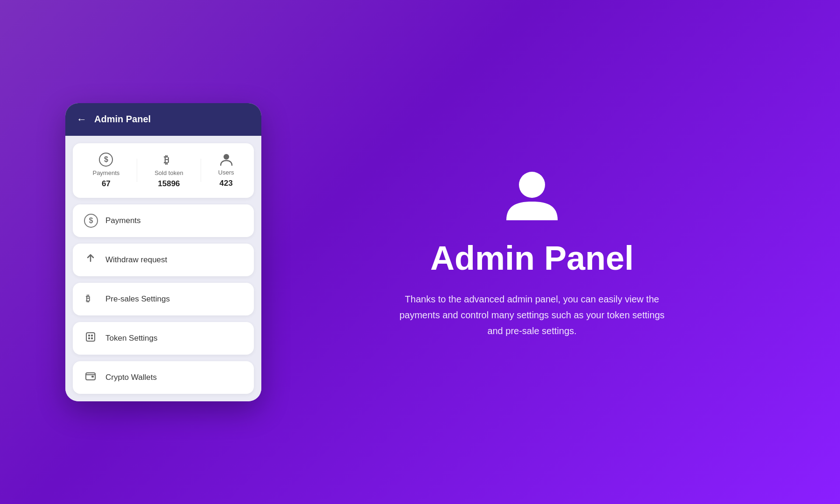 Image resolution: width=840 pixels, height=504 pixels. What do you see at coordinates (122, 119) in the screenshot?
I see `panel-title: Admin Panel` at bounding box center [122, 119].